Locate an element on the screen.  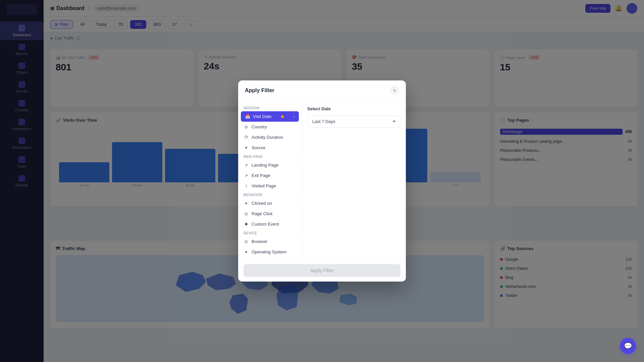
filter-option-operating-system: ✦ Operating System is located at coordinates (270, 252).